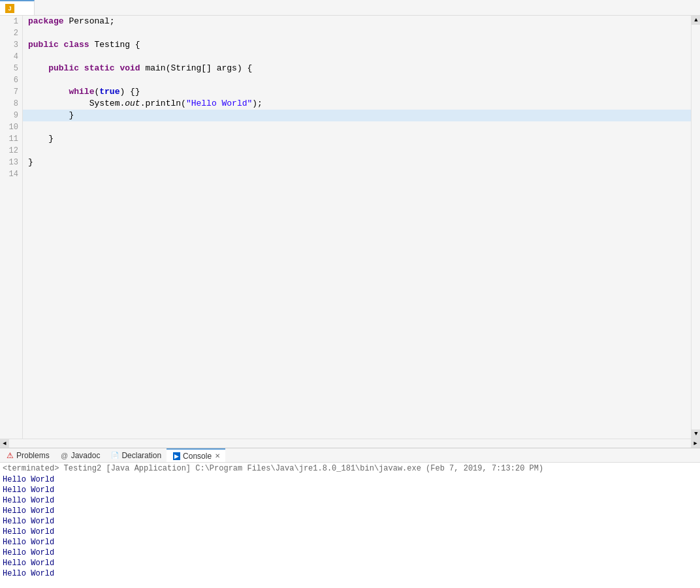  What do you see at coordinates (11, 139) in the screenshot?
I see `line-number-11: 11` at bounding box center [11, 139].